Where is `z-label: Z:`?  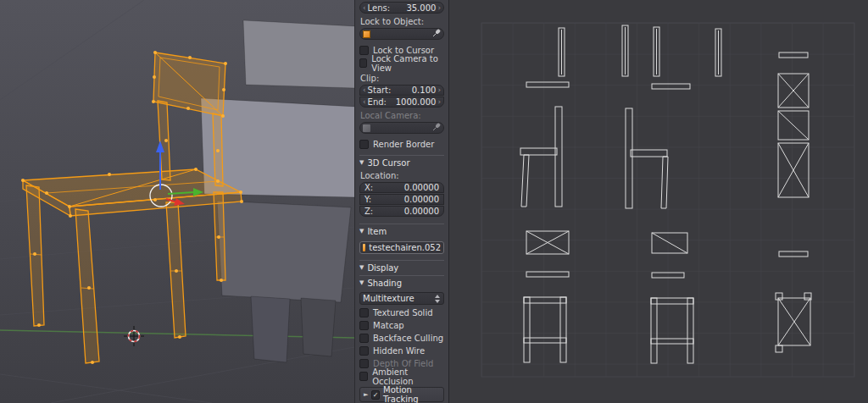 z-label: Z: is located at coordinates (385, 212).